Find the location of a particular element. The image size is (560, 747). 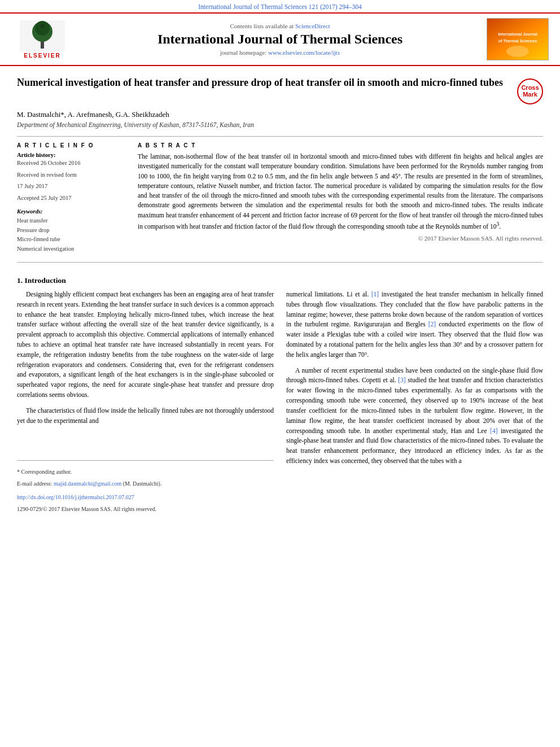

svg-text: International Journal is located at coordinates (517, 34).